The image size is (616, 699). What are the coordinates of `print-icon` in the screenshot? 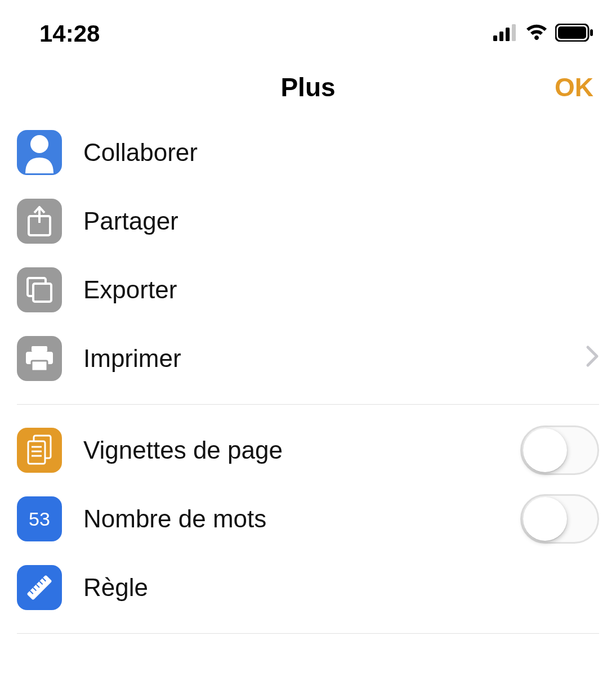 It's located at (39, 359).